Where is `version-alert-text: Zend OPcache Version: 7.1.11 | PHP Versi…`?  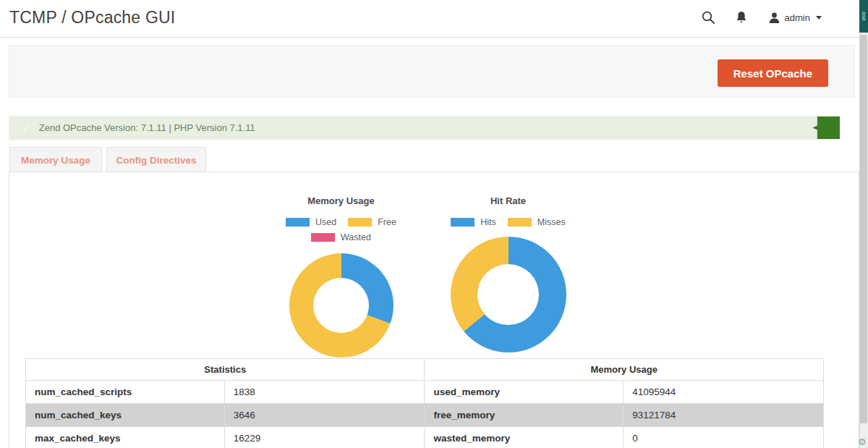
version-alert-text: Zend OPcache Version: 7.1.11 | PHP Versi… is located at coordinates (148, 127).